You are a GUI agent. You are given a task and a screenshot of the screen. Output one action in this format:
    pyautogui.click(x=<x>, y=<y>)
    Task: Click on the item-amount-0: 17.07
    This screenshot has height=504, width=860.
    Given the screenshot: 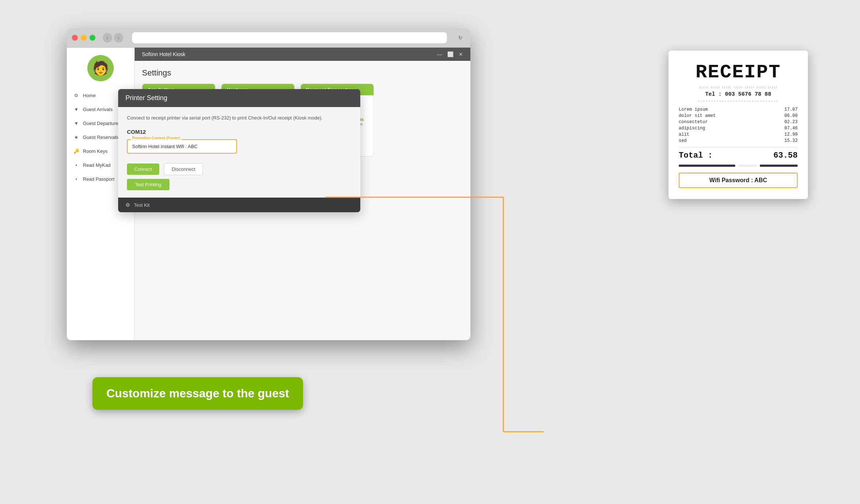 What is the action you would take?
    pyautogui.click(x=791, y=110)
    